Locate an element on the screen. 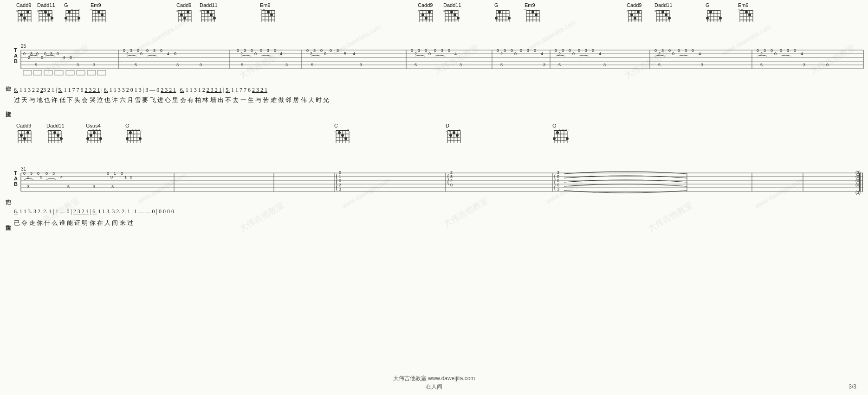 This screenshot has height=395, width=868. chord2-c: C x o is located at coordinates (342, 133).